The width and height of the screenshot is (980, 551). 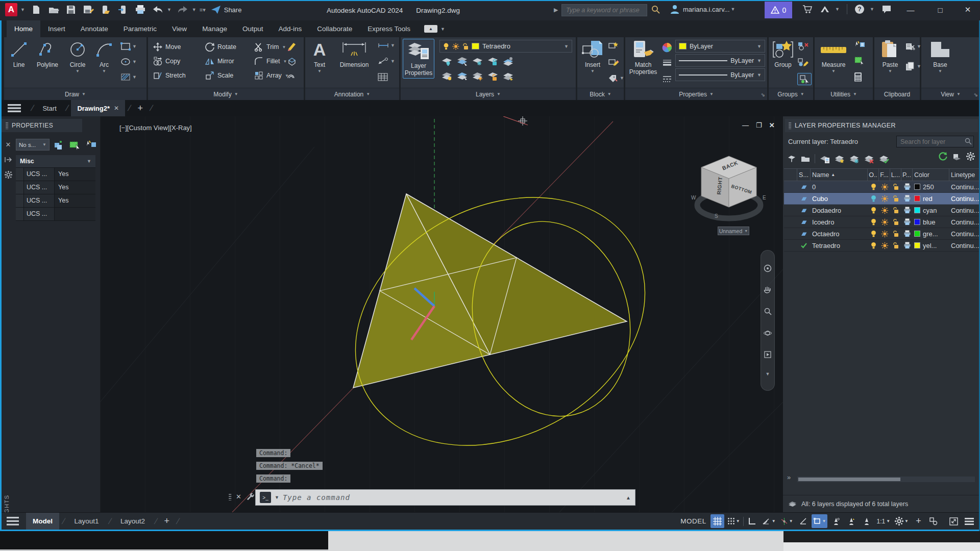 I want to click on object-snap-toggle: ▼, so click(x=820, y=521).